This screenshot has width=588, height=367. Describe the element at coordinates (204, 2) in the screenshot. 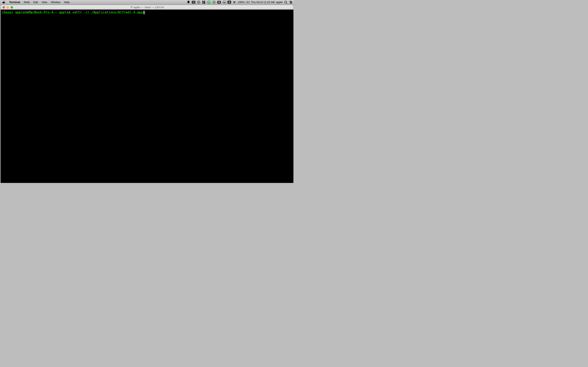

I see `grid-app-icon` at that location.